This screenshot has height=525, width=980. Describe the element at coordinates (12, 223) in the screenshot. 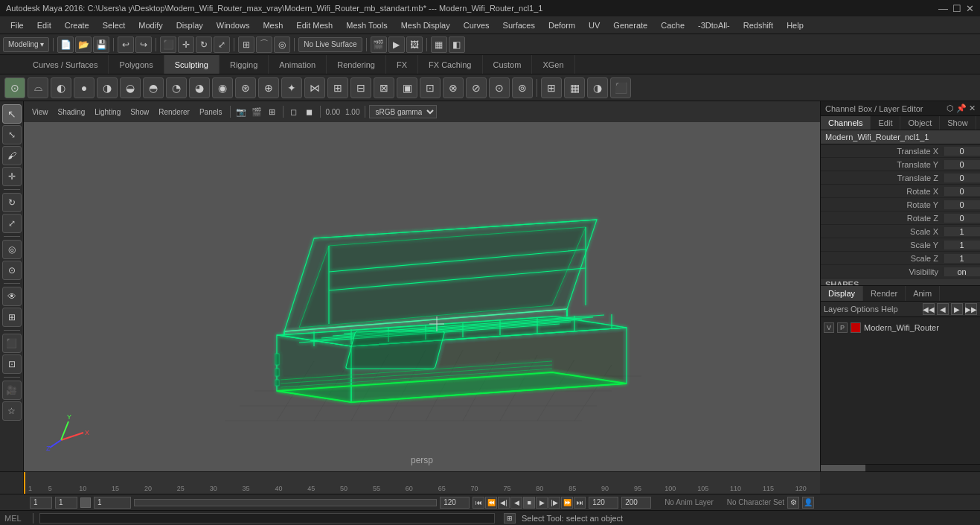

I see `scale-tool-button: ⤢` at that location.